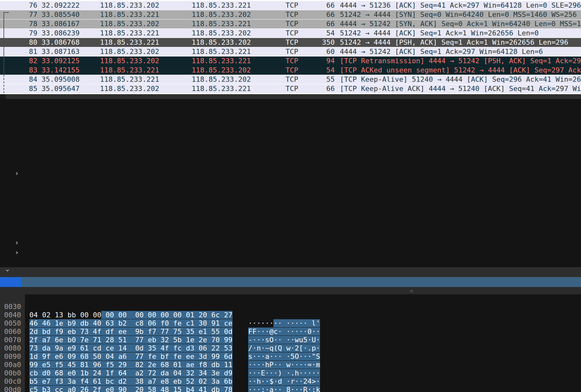  What do you see at coordinates (67, 61) in the screenshot?
I see `col-time: 33.092125` at bounding box center [67, 61].